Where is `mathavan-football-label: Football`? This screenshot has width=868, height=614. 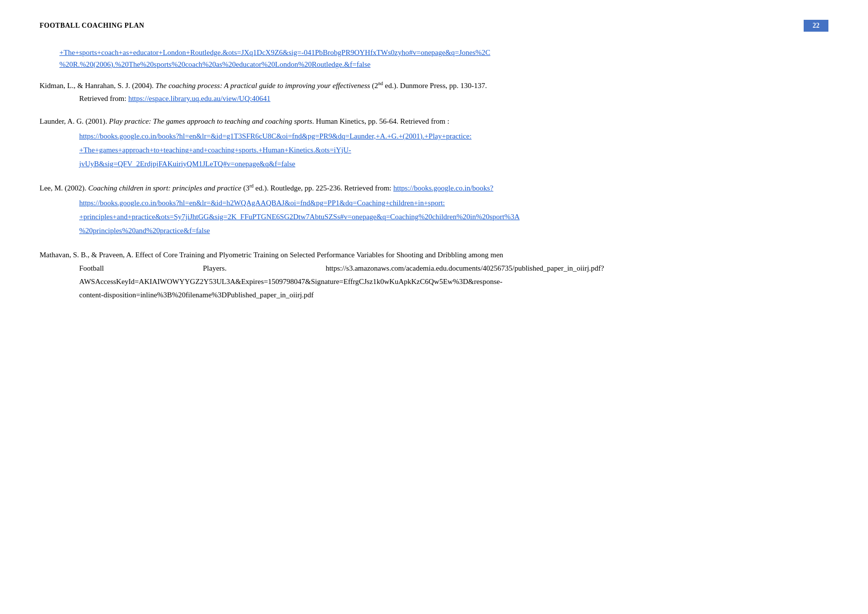
mathavan-football-label: Football is located at coordinates (92, 268).